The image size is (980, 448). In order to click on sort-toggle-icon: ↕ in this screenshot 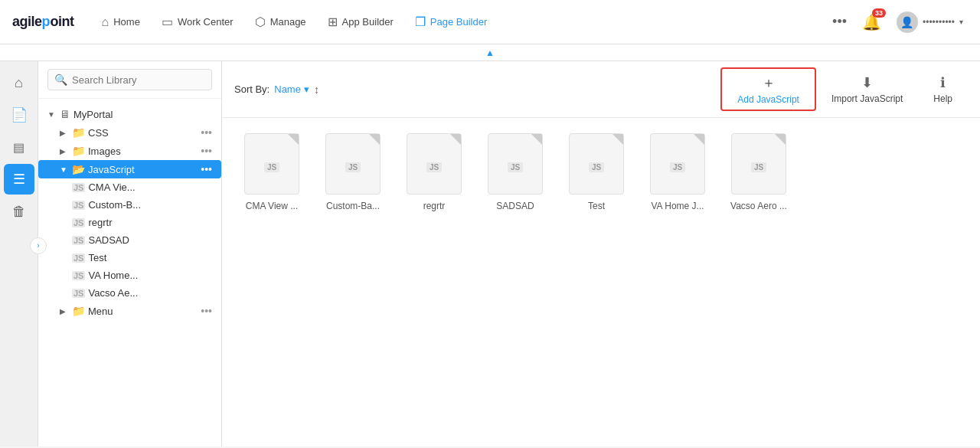, I will do `click(317, 90)`.